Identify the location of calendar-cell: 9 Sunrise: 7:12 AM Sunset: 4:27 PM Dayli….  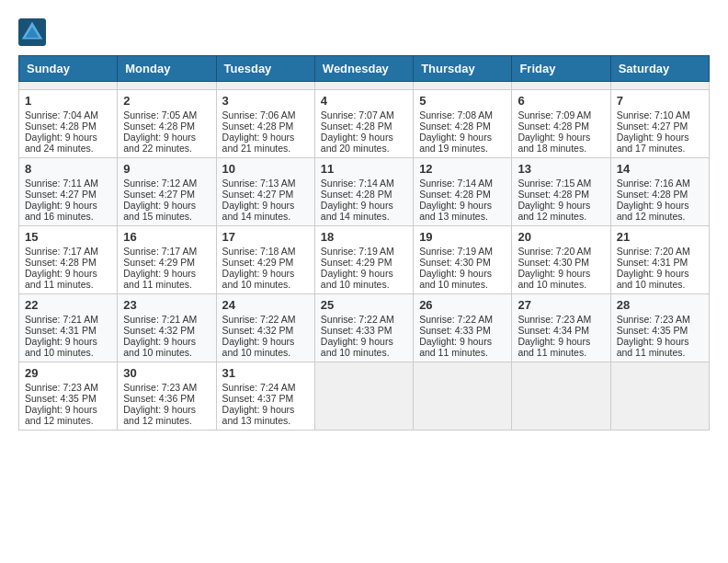
(167, 192).